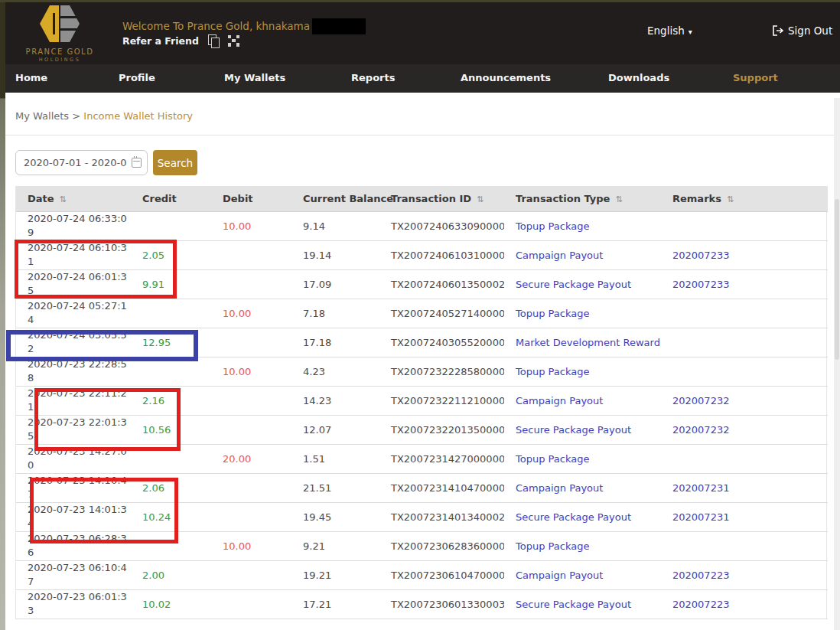  Describe the element at coordinates (73, 604) in the screenshot. I see `date-cell: 2020-07-23 06:01:33` at that location.